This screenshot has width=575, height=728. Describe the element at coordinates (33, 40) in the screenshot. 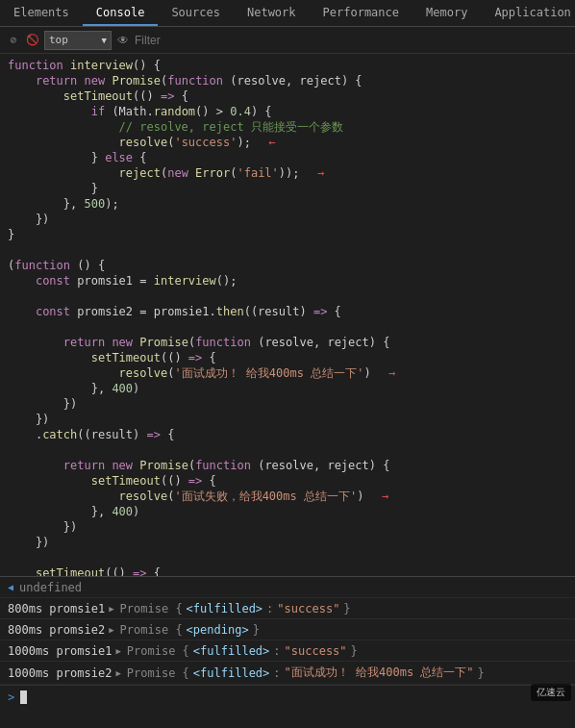

I see `filter-toggle-icon: 🚫` at that location.